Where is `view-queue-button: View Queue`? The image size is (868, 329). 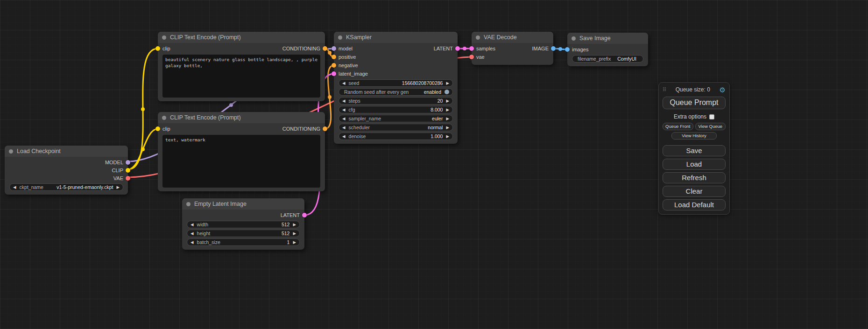
view-queue-button: View Queue is located at coordinates (711, 126).